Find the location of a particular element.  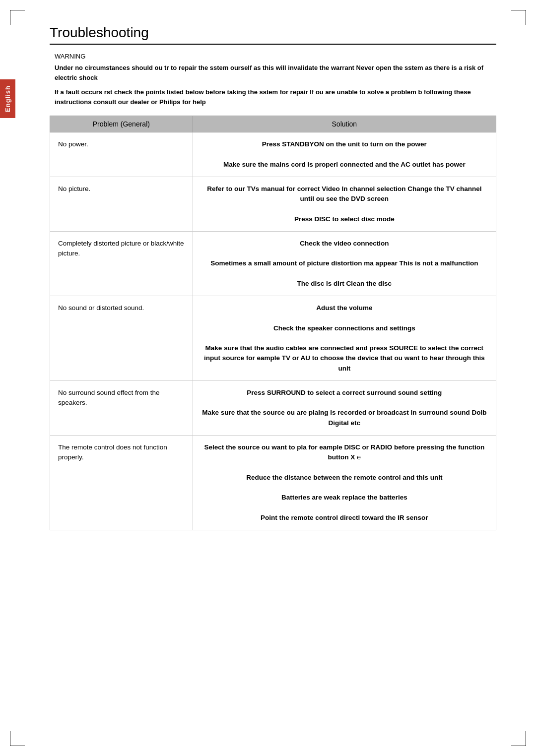

warning-text-1: Under no circumstances should ou tr to r… is located at coordinates (275, 72).